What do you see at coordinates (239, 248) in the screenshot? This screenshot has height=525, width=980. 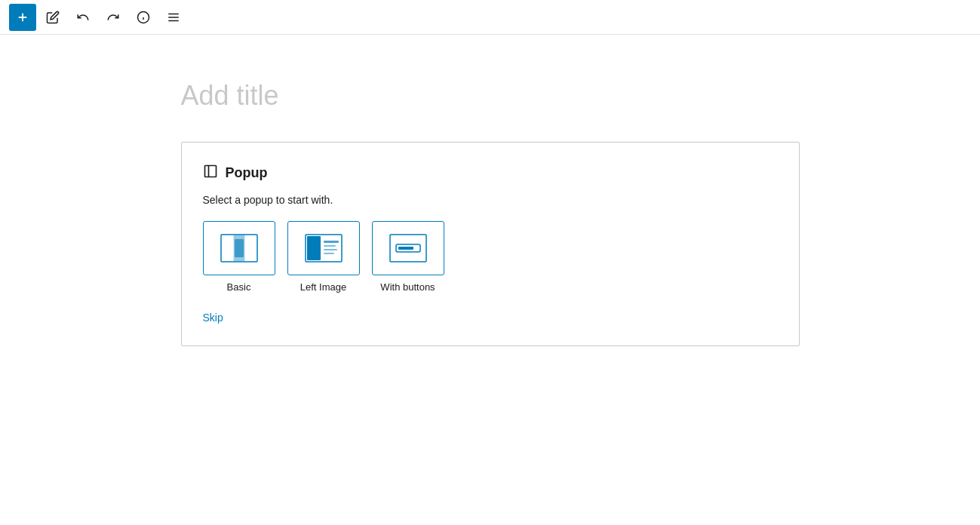 I see `template-card-basic` at bounding box center [239, 248].